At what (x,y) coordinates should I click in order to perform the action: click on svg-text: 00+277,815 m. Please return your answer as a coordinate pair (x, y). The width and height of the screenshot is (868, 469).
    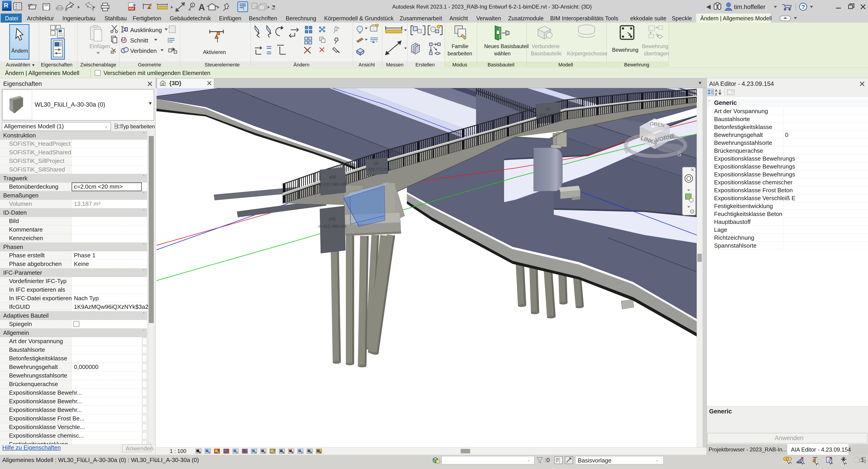
    Looking at the image, I should click on (377, 169).